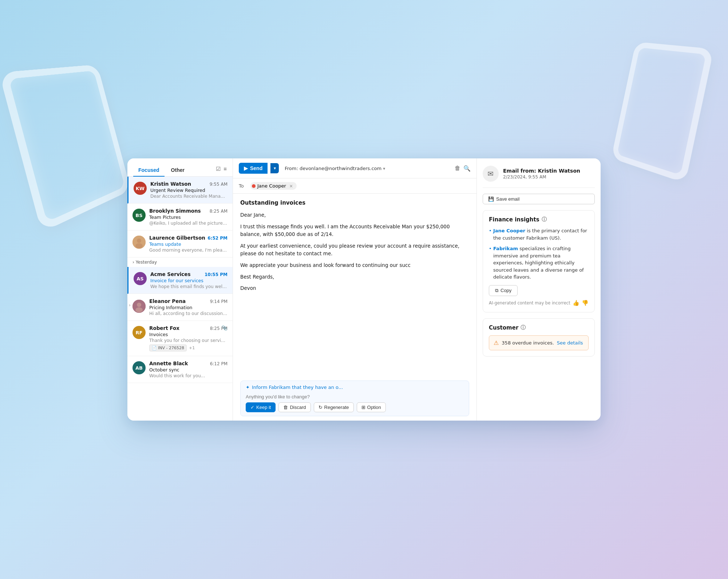  Describe the element at coordinates (180, 307) in the screenshot. I see `email-item-ep: › Eleanor Pena 9:14 PM Pricing In` at that location.